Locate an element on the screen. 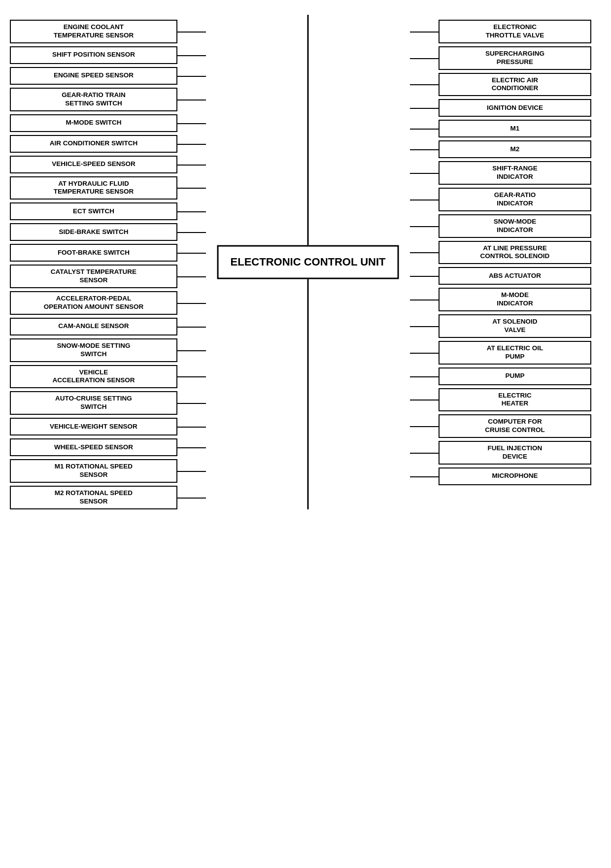 The height and width of the screenshot is (868, 611). left-block-3: GEAR-RATIO TRAIN SETTING SWITCH is located at coordinates (94, 100).